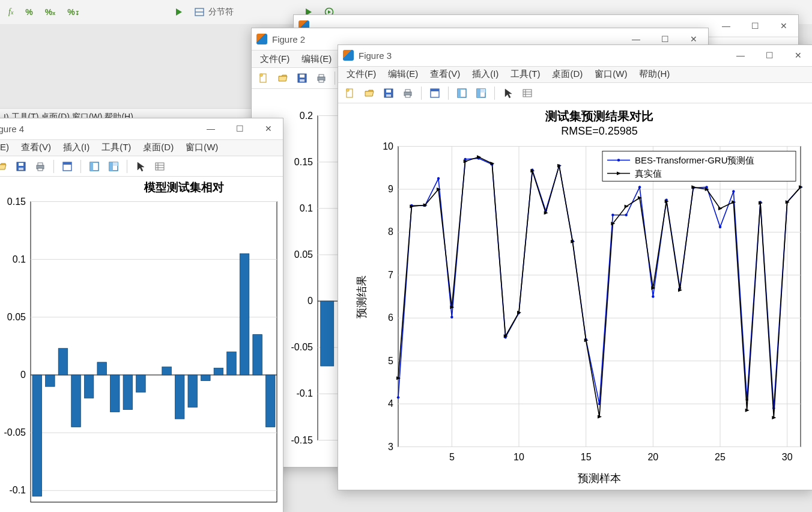  I want to click on section-break-button: 分节符, so click(214, 12).